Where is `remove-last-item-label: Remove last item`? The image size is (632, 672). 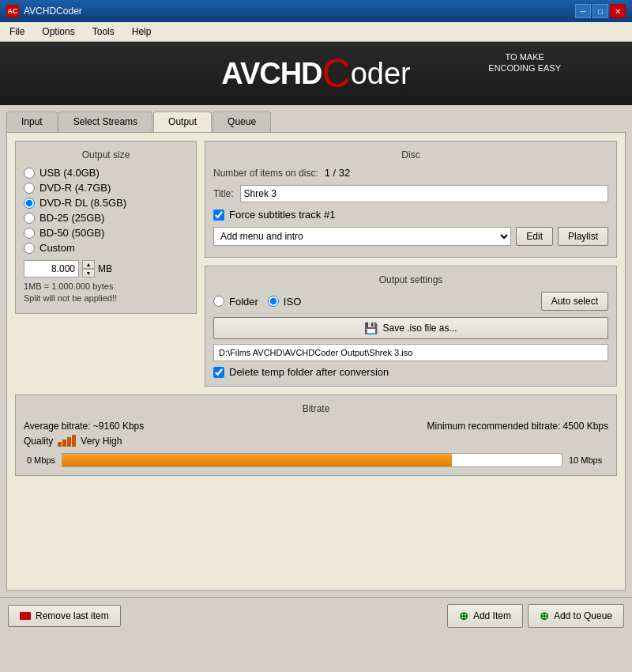 remove-last-item-label: Remove last item is located at coordinates (73, 616).